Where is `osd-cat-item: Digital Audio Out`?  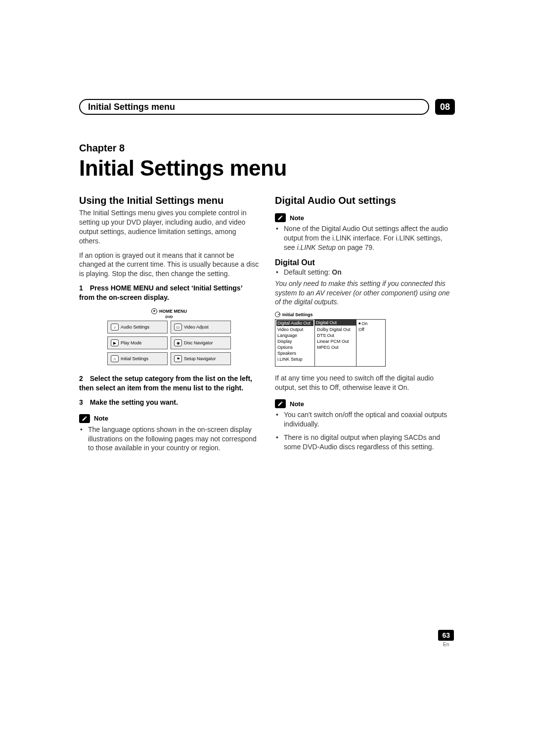 osd-cat-item: Digital Audio Out is located at coordinates (295, 323).